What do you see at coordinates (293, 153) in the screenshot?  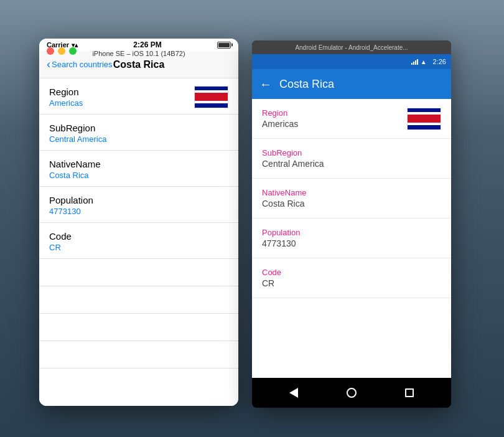 I see `android-label-subregion: SubRegion` at bounding box center [293, 153].